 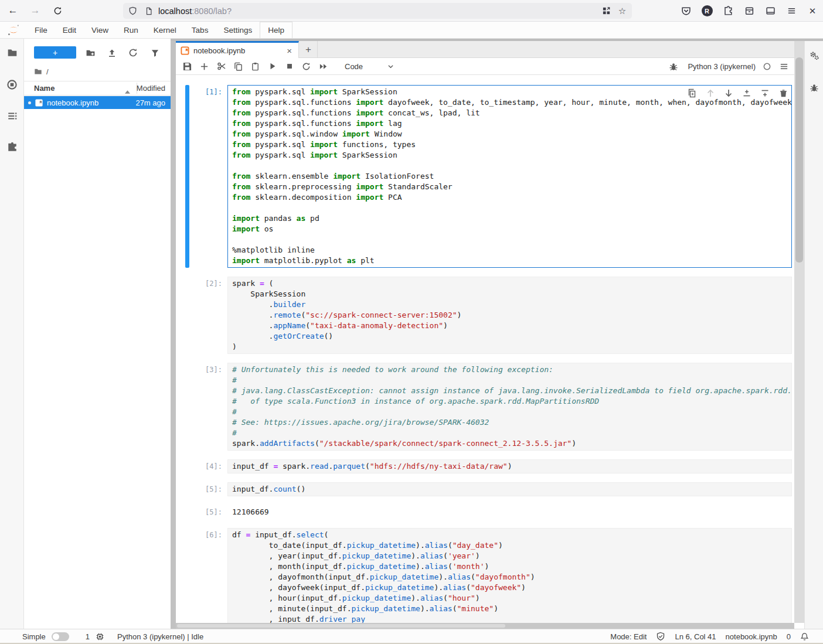 What do you see at coordinates (131, 30) in the screenshot?
I see `menu-run: Run` at bounding box center [131, 30].